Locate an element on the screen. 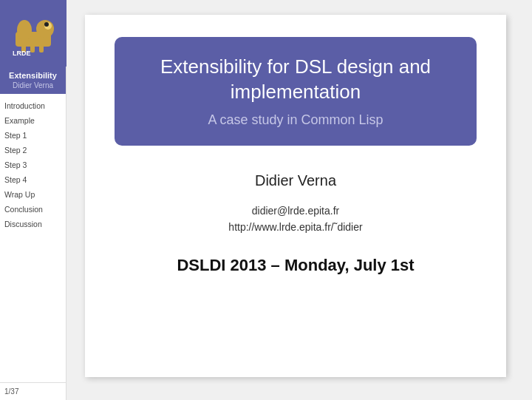 The height and width of the screenshot is (400, 532). sidebar-item-step2: Step 2 is located at coordinates (33, 150).